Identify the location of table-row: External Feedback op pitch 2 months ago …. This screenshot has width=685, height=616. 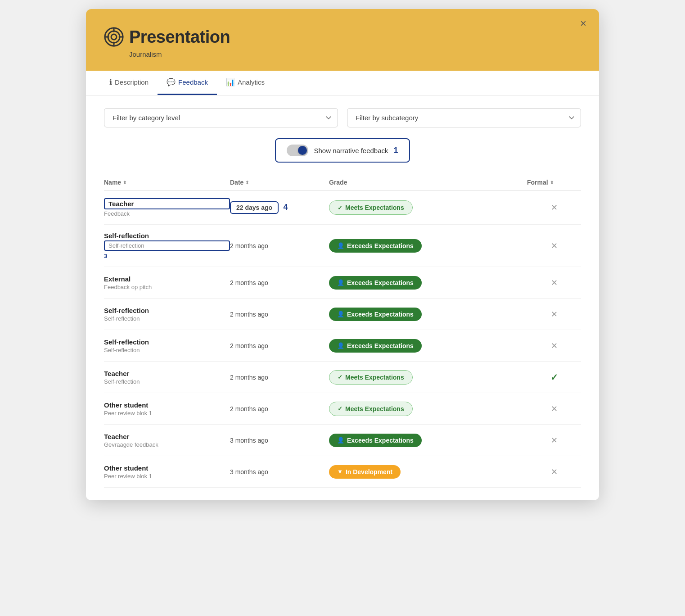
(342, 283).